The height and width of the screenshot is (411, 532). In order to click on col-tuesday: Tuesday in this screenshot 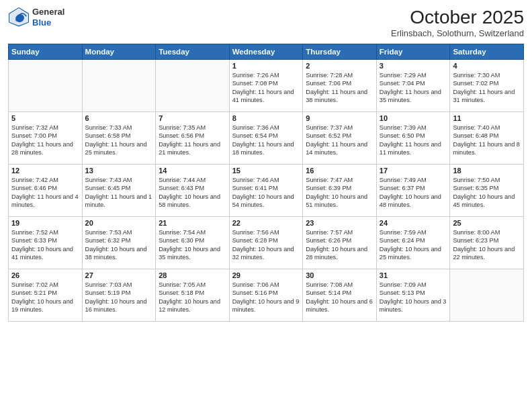, I will do `click(193, 52)`.